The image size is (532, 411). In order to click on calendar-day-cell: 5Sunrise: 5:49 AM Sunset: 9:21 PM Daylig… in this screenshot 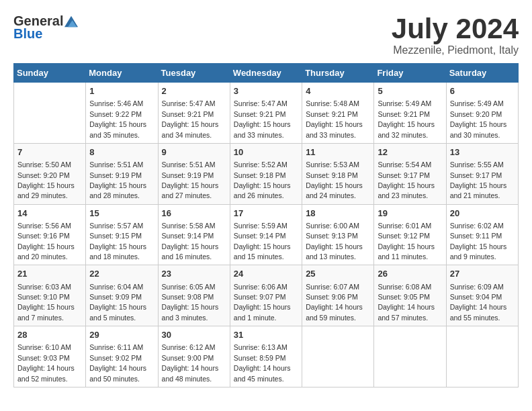, I will do `click(410, 113)`.